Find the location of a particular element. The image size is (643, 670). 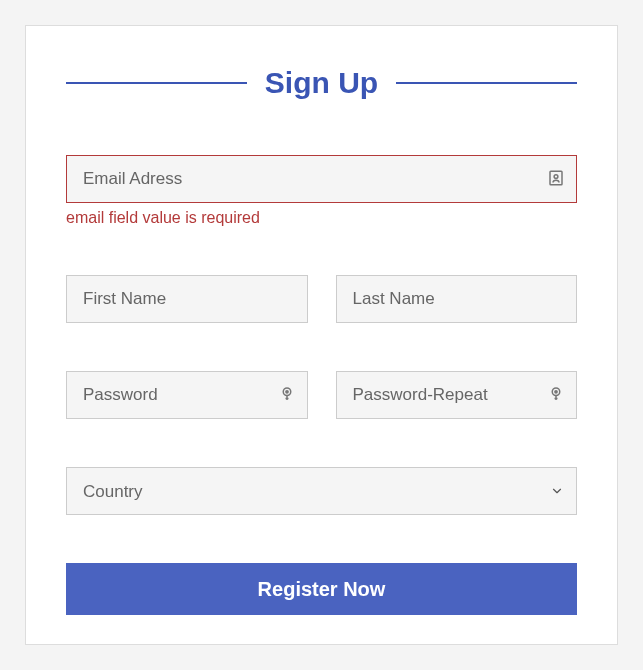

password-field is located at coordinates (187, 395).